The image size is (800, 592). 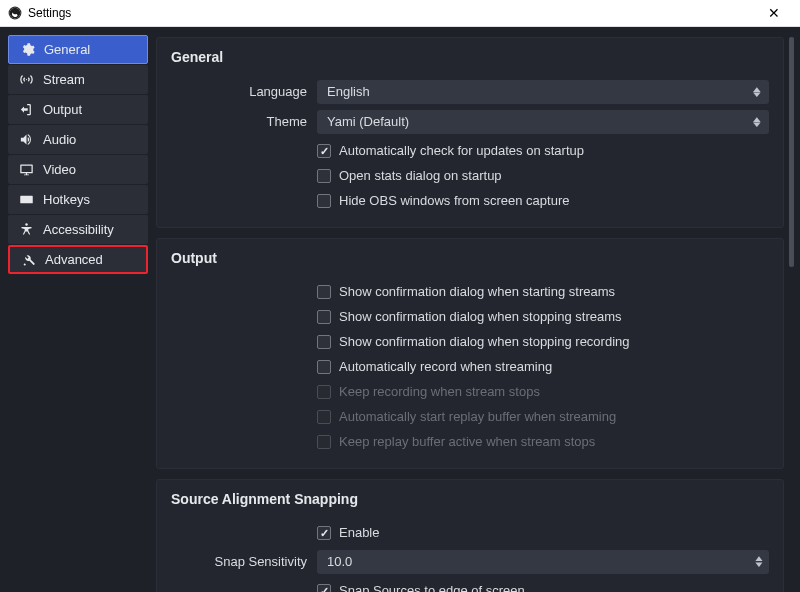 I want to click on checkbox-snap-enable, so click(x=324, y=533).